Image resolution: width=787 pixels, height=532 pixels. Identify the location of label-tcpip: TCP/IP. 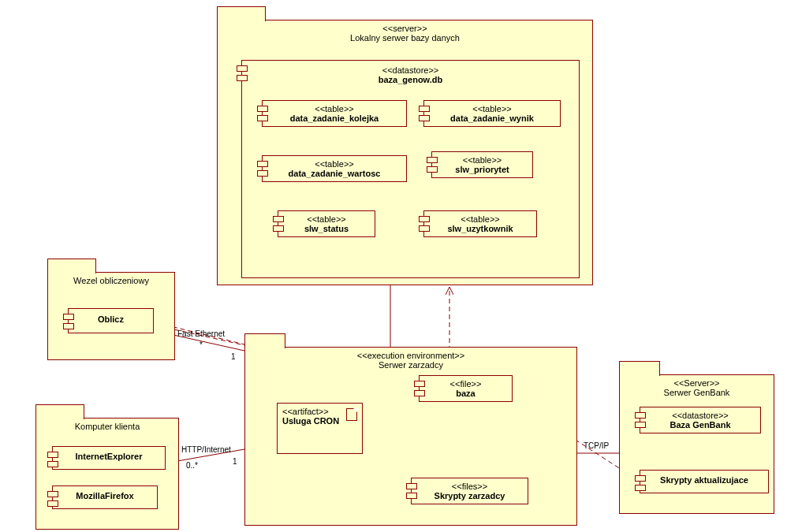
(596, 446).